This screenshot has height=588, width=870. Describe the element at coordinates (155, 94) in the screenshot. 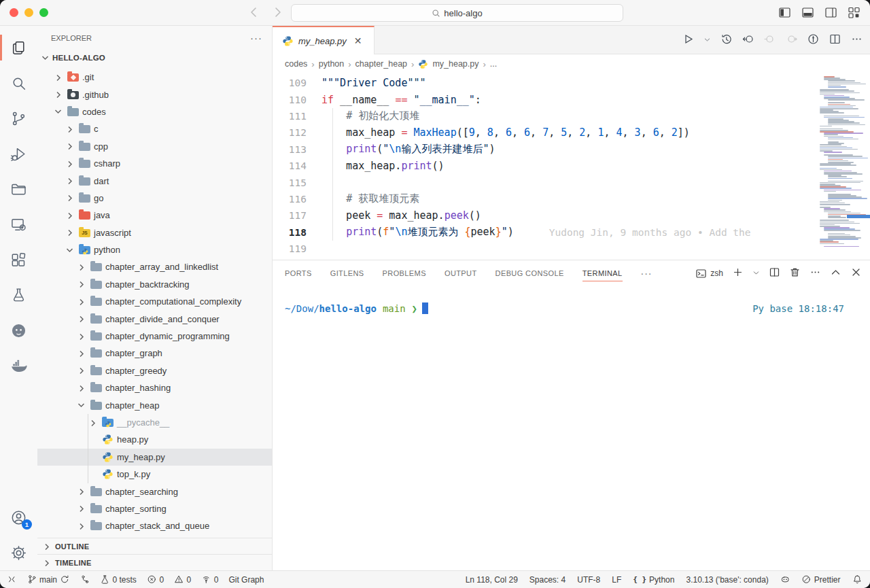

I see `tree-item--github: .github` at that location.